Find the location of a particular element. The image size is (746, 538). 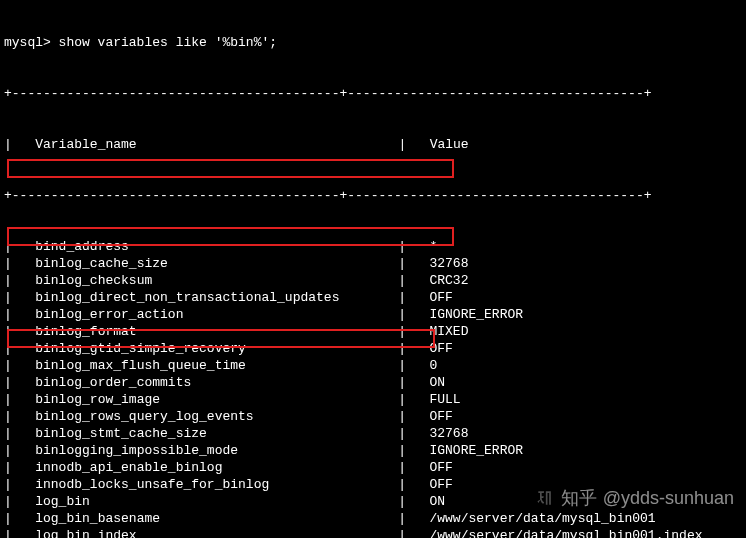

table-row: | binlog_order_commits| ON is located at coordinates (373, 382).